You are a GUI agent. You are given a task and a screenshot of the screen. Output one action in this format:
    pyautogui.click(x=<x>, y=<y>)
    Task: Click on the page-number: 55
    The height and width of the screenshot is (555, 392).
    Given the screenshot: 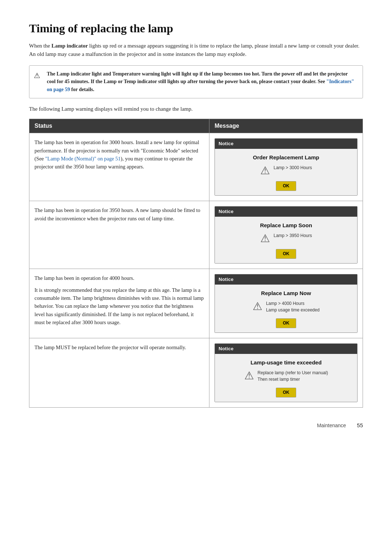 What is the action you would take?
    pyautogui.click(x=360, y=425)
    